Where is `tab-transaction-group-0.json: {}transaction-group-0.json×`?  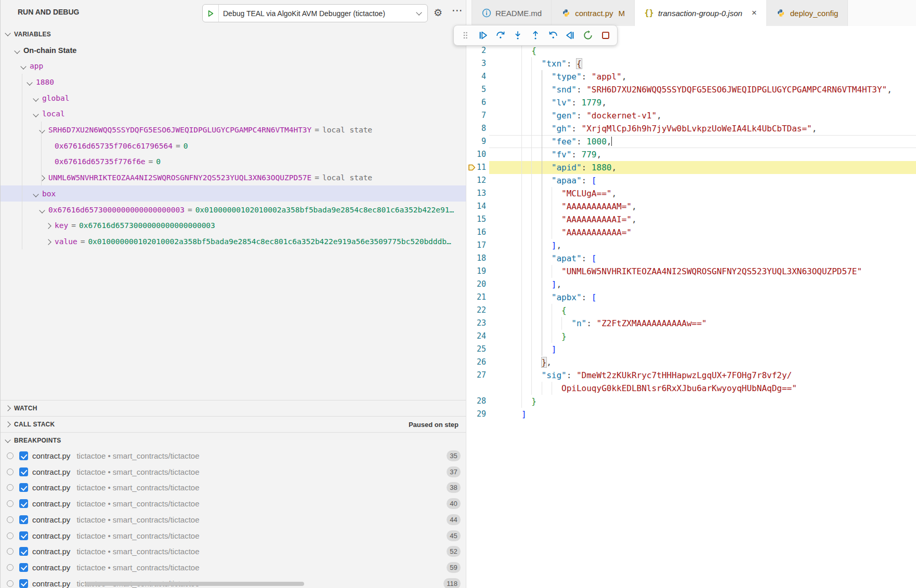 tab-transaction-group-0.json: {}transaction-group-0.json× is located at coordinates (701, 13).